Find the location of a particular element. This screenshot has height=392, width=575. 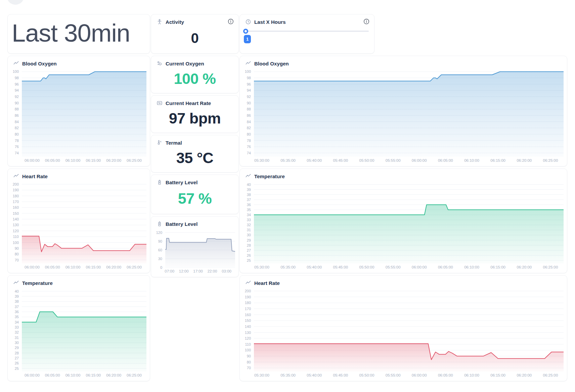

y-axis-labels: 1209060300 is located at coordinates (158, 248).